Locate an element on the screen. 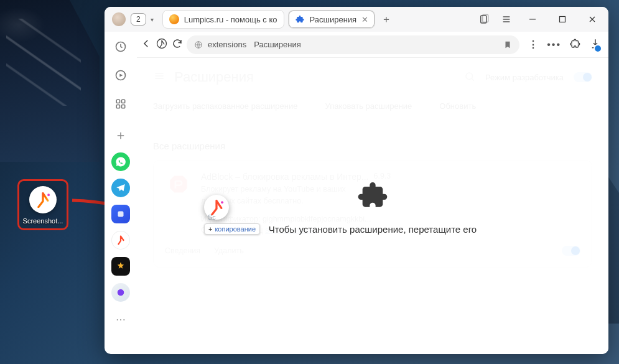 Image resolution: width=619 pixels, height=364 pixels. app-pin-blue is located at coordinates (121, 214).